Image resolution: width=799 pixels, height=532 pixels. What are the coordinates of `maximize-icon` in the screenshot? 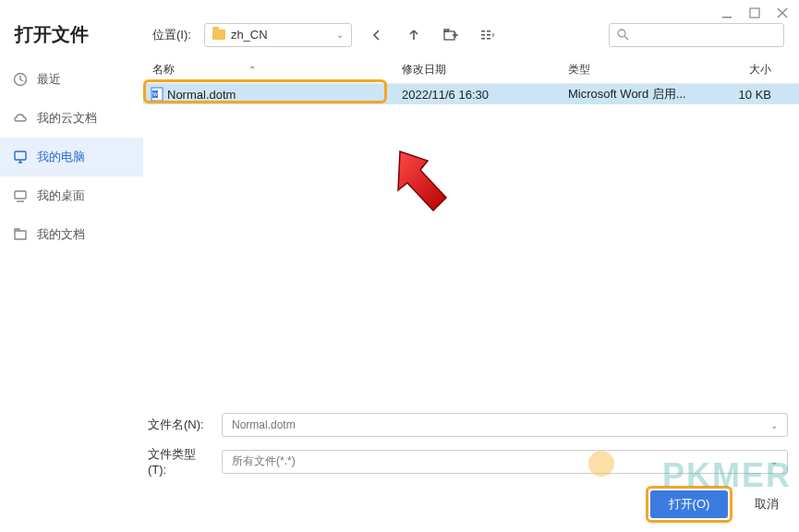 It's located at (755, 13).